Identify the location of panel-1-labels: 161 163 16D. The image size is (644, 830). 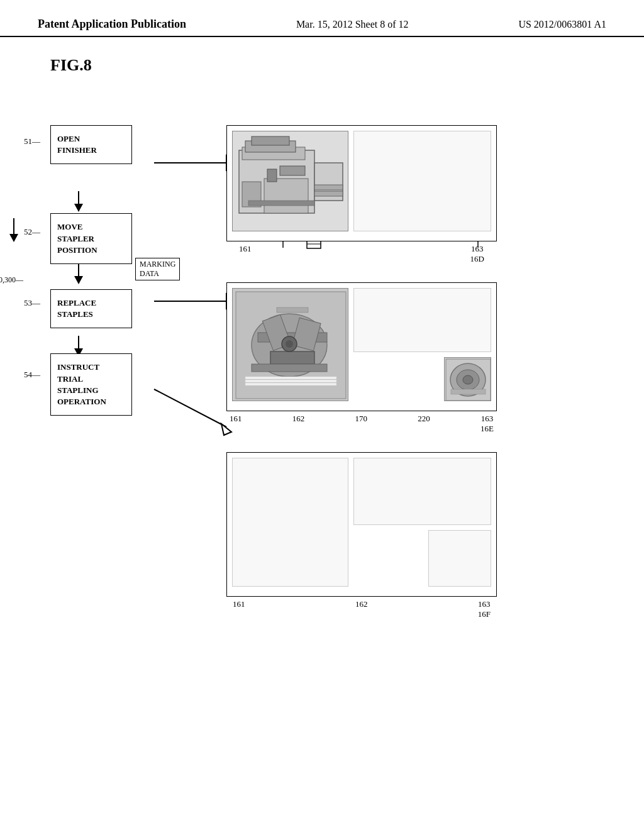
(362, 254).